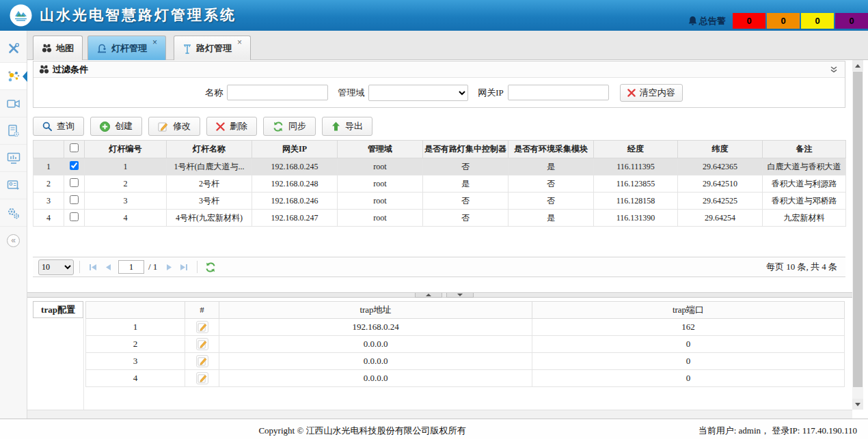 This screenshot has width=868, height=439. Describe the element at coordinates (440, 201) in the screenshot. I see `table-row: 3 3 3号杆 192.168.0.246 root 否 否 116.12815…` at that location.